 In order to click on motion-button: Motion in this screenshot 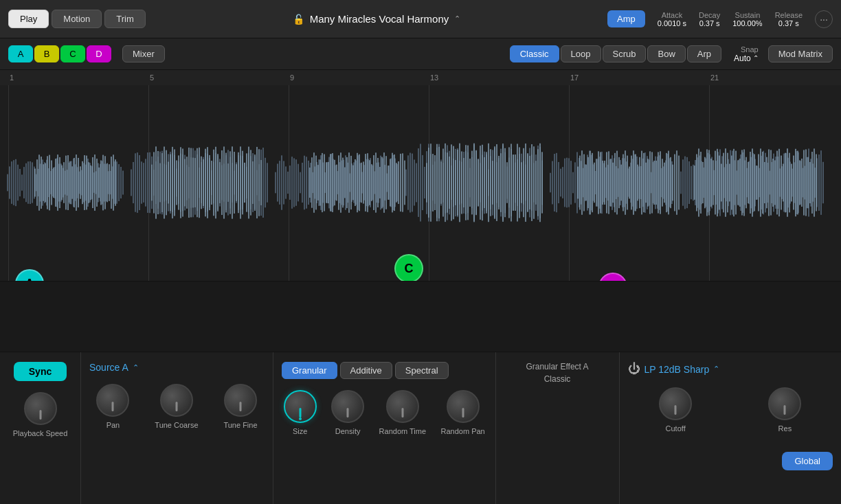, I will do `click(77, 19)`.